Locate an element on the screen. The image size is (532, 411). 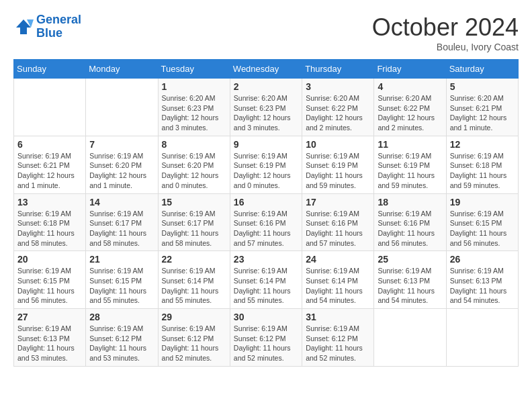
day-number: 20 is located at coordinates (50, 259).